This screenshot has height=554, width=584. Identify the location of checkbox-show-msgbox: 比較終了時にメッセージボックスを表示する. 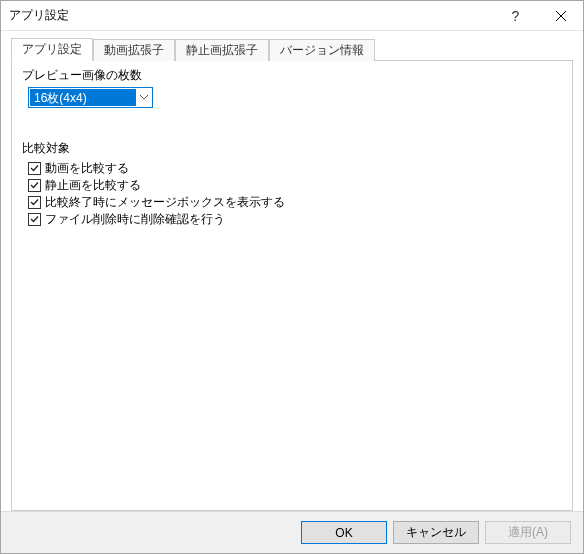
(295, 202).